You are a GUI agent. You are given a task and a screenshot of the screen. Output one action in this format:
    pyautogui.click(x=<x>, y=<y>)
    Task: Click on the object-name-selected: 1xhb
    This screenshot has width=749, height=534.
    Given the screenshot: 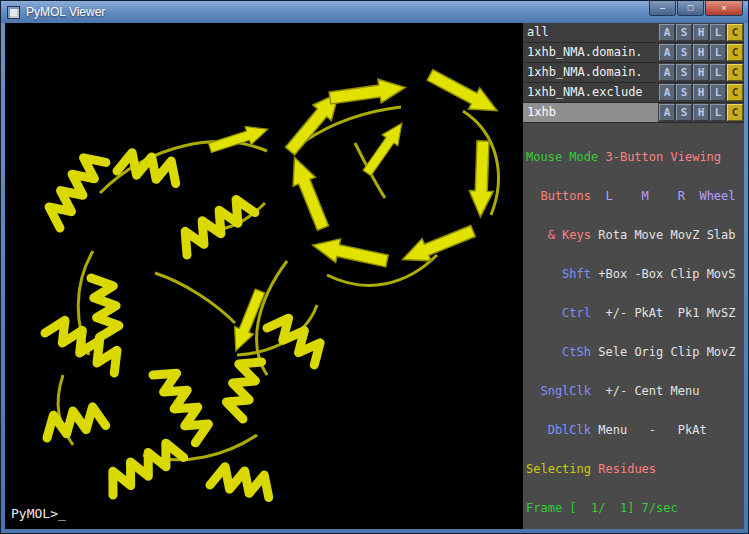 What is the action you would take?
    pyautogui.click(x=590, y=112)
    